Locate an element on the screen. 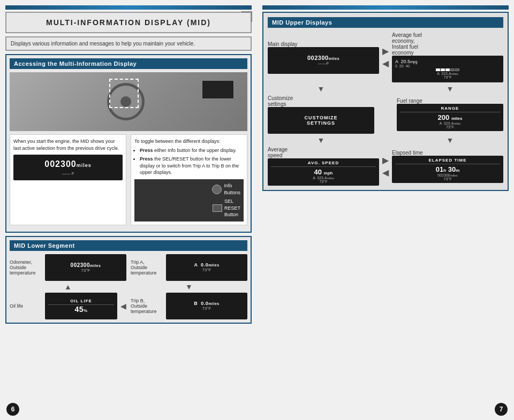 The width and height of the screenshot is (514, 420). main-display-item: Main display 002300miles ——F is located at coordinates (323, 58).